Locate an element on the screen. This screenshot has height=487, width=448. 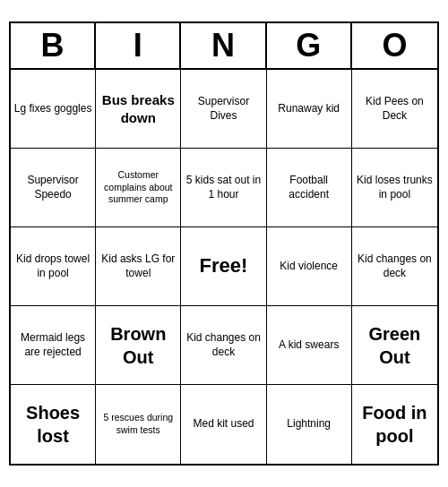
bingo-cell: Lg fixes goggles is located at coordinates (54, 109).